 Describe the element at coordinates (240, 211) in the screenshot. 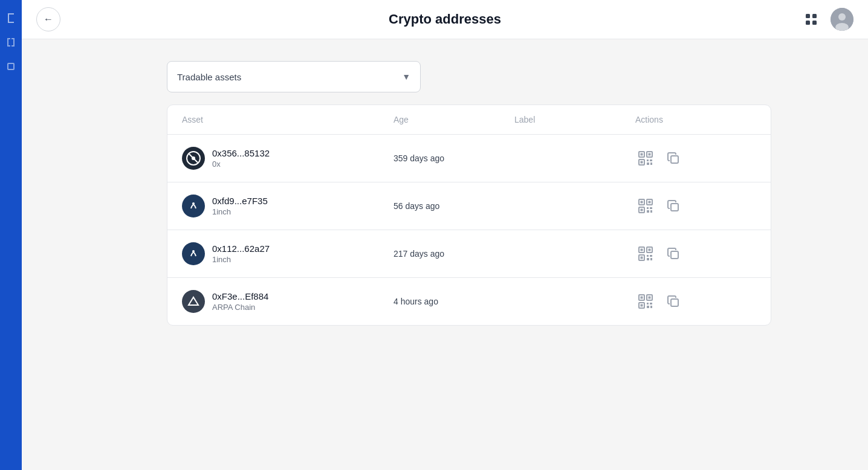

I see `asset-network-1: 1inch` at that location.